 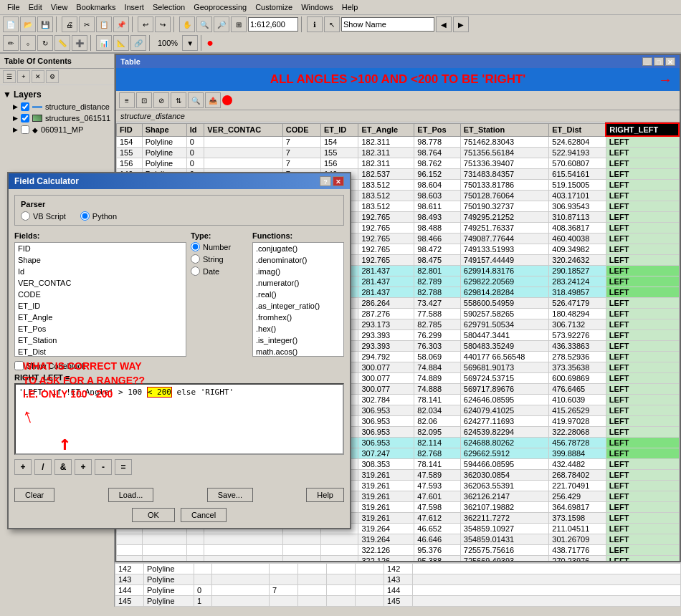 What do you see at coordinates (204, 515) in the screenshot?
I see `cancel-button: Cancel` at bounding box center [204, 515].